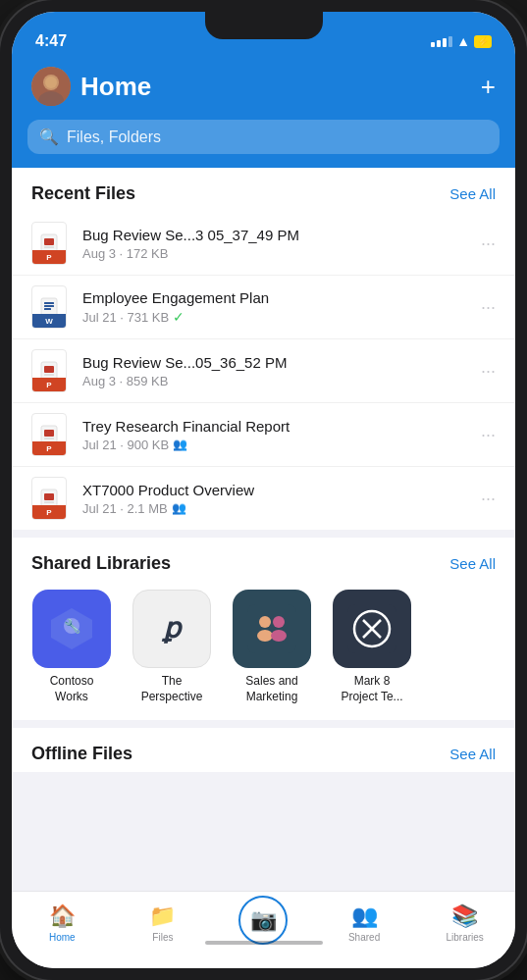 This screenshot has width=527, height=980. What do you see at coordinates (82, 753) in the screenshot?
I see `offline-files-title: Offline Files` at bounding box center [82, 753].